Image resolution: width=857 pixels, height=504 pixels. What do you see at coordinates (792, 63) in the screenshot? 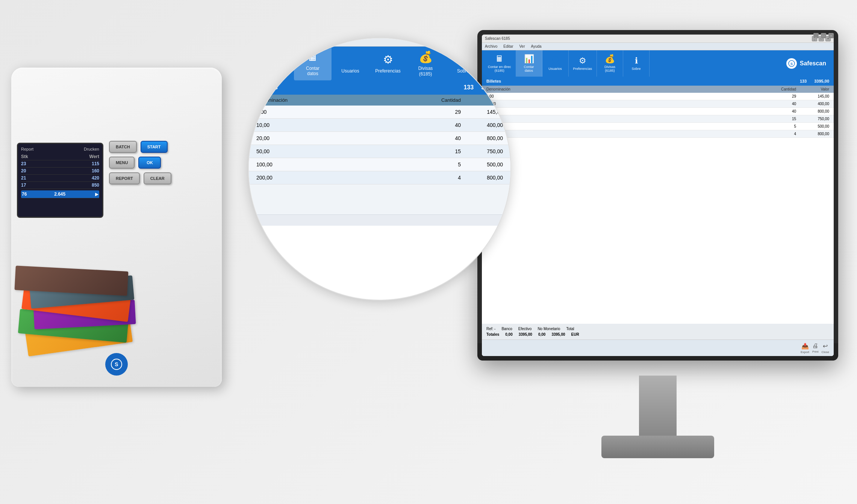
I see `safescan-logo-icon: S` at bounding box center [792, 63].